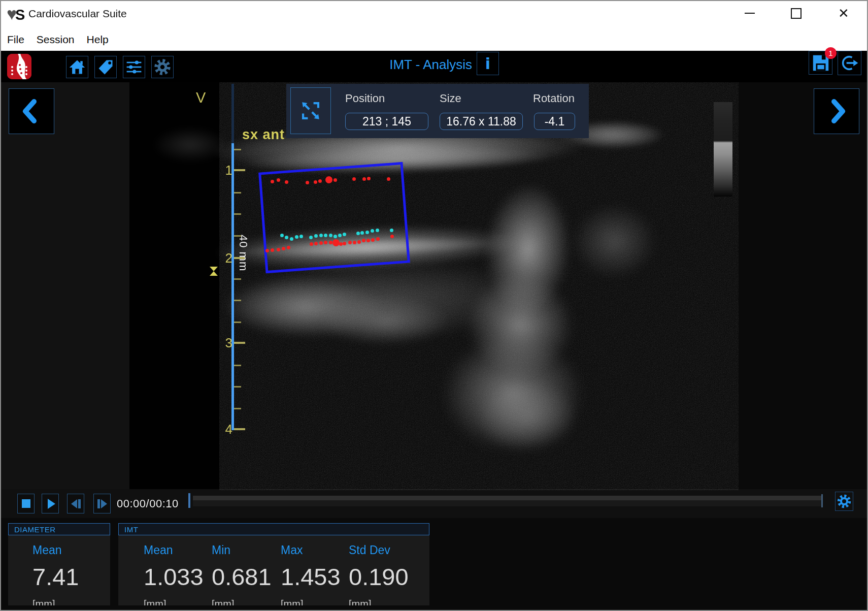  Describe the element at coordinates (830, 53) in the screenshot. I see `notification-badge: 1` at that location.